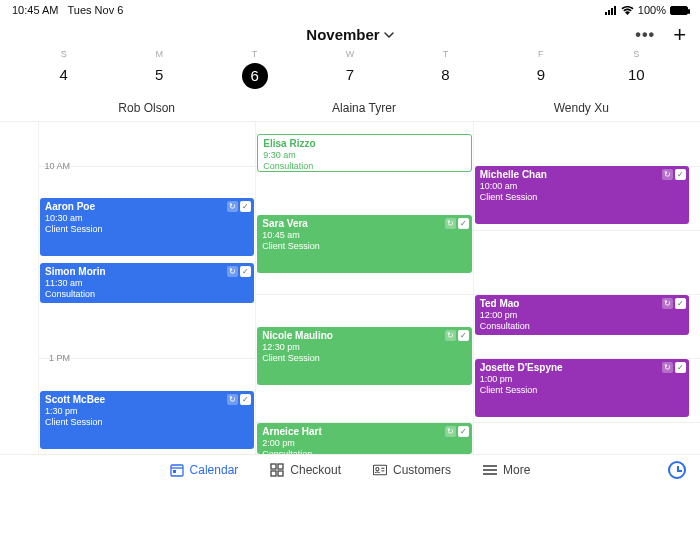 This screenshot has height=538, width=700. I want to click on cell-signal-icon, so click(611, 10).